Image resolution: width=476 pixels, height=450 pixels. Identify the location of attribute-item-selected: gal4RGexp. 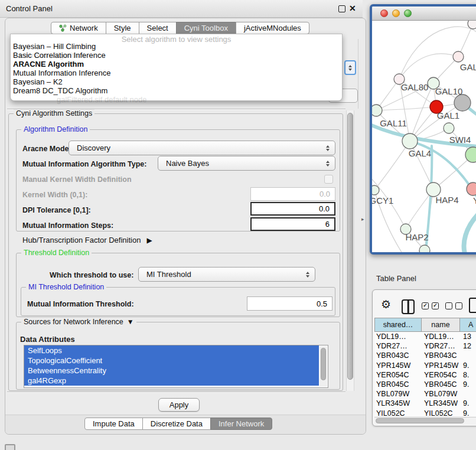
(171, 380).